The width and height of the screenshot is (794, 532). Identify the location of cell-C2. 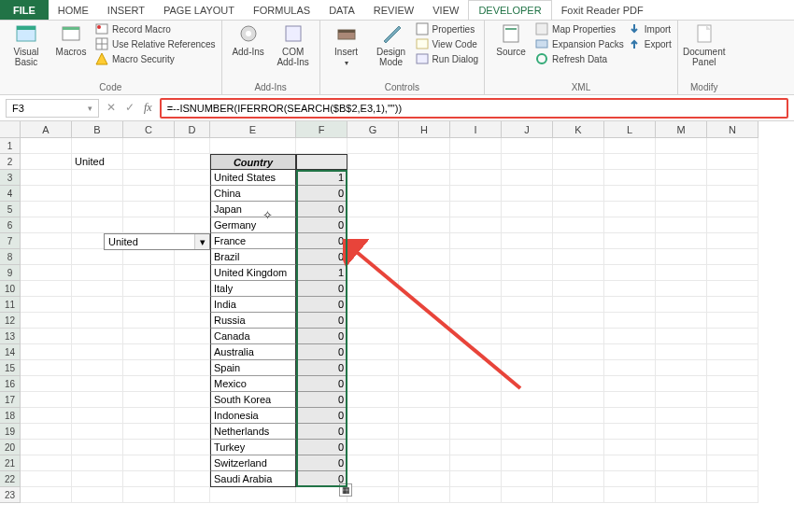
(149, 162).